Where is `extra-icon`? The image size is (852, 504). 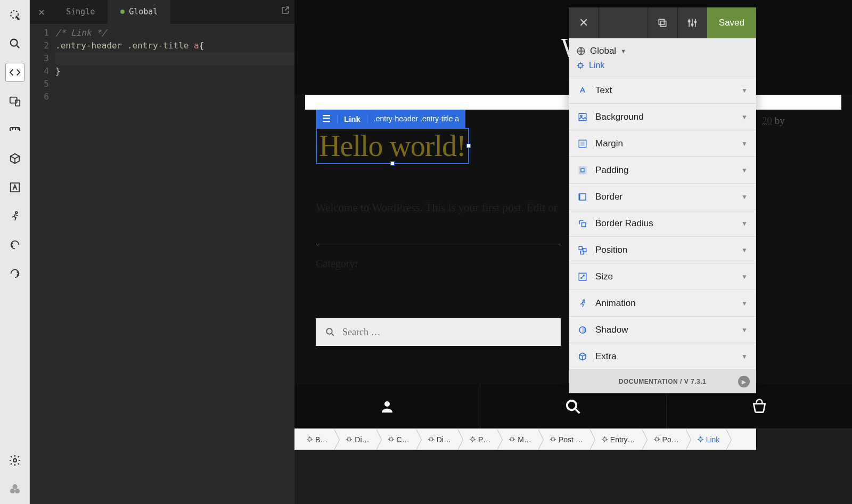 extra-icon is located at coordinates (583, 357).